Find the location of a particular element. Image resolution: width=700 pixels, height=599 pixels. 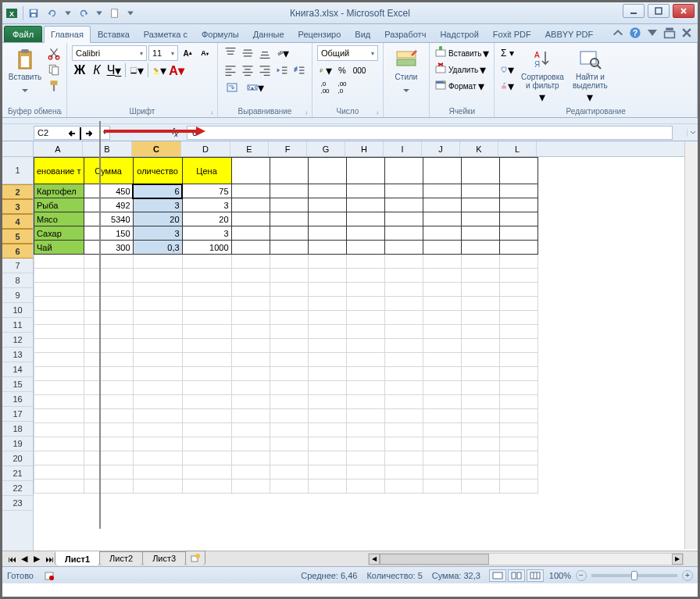

row-header: 9 is located at coordinates (17, 295).